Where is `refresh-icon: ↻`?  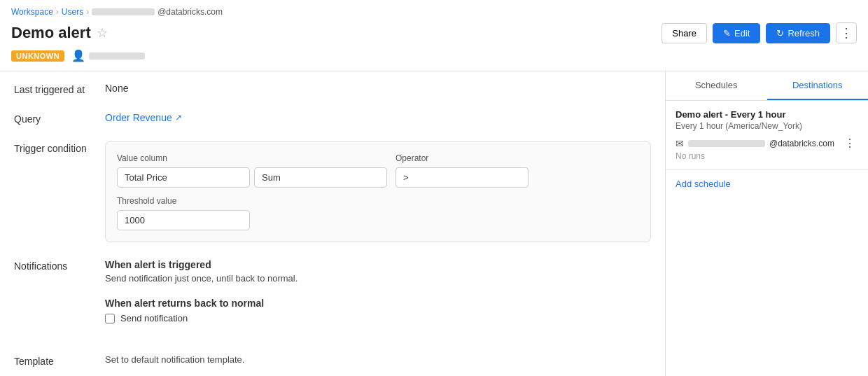
refresh-icon: ↻ is located at coordinates (780, 34).